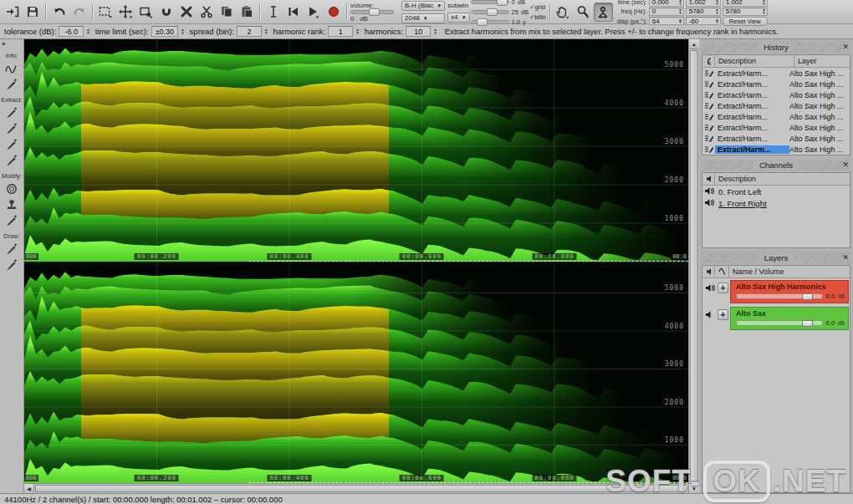  Describe the element at coordinates (694, 44) in the screenshot. I see `scroll-up-button: ▲` at that location.